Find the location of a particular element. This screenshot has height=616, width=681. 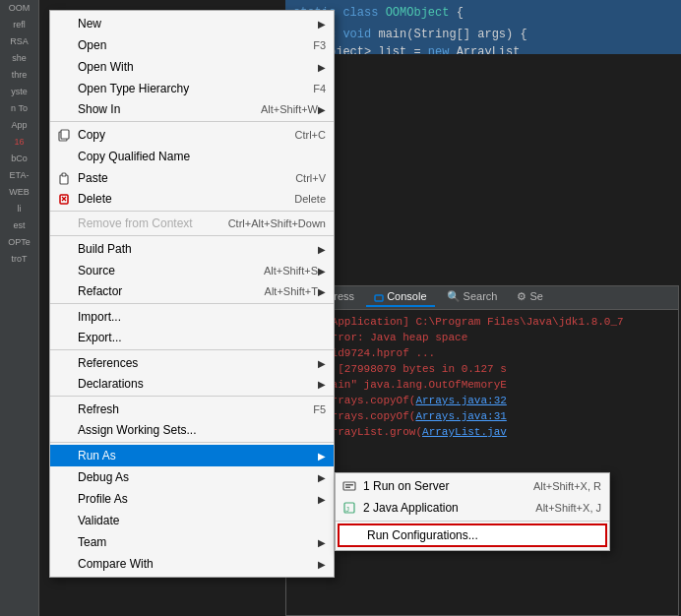

svg-text: J is located at coordinates (347, 510).